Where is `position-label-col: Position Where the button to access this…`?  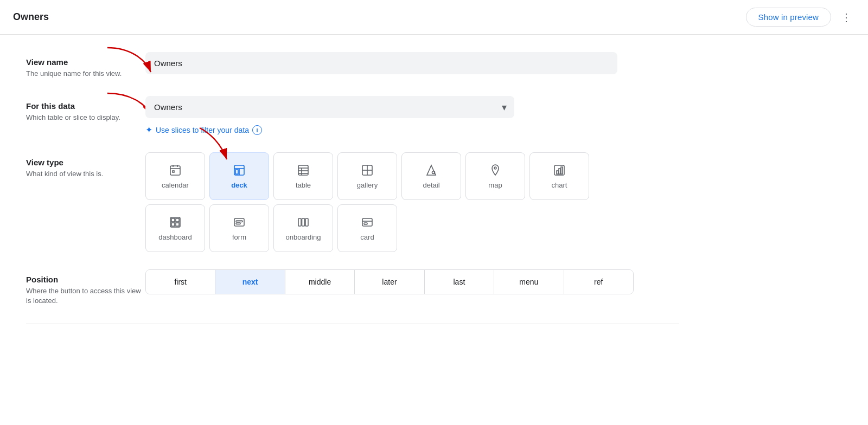
position-label-col: Position Where the button to access this… is located at coordinates (86, 287).